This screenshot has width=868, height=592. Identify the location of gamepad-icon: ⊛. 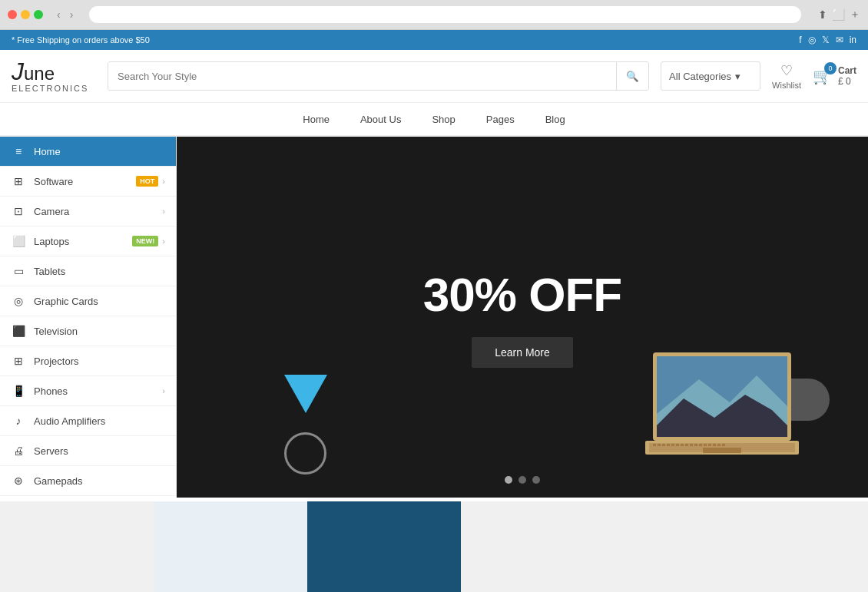
(18, 481).